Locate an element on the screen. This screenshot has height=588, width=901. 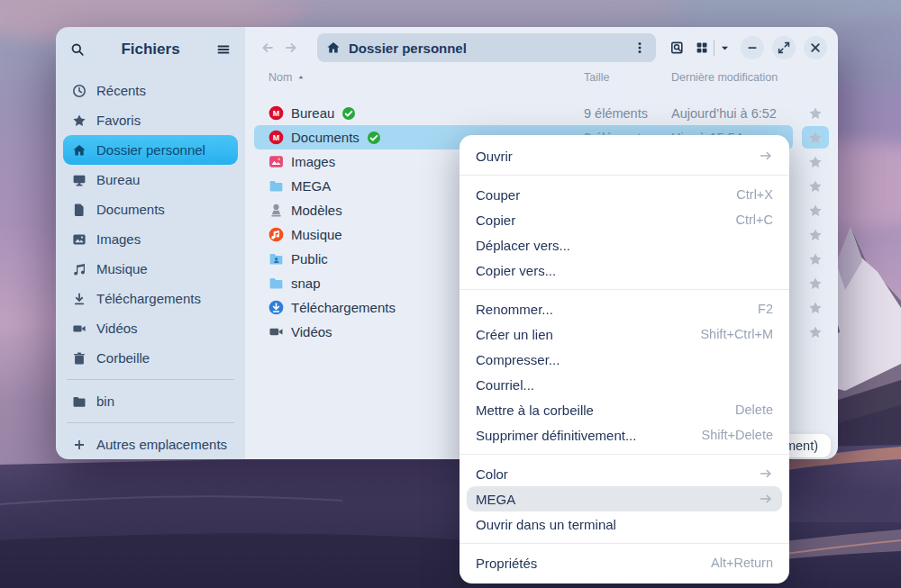
recent-icon is located at coordinates (79, 91).